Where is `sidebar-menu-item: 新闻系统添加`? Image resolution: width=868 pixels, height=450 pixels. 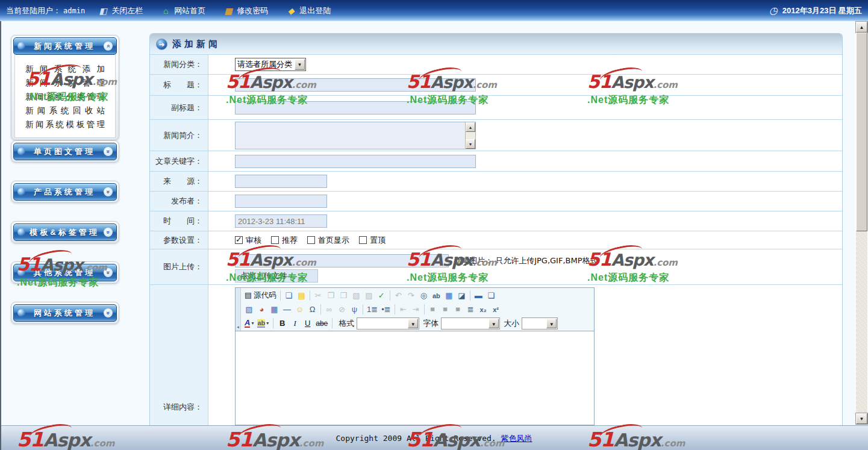 sidebar-menu-item: 新闻系统添加 is located at coordinates (65, 69).